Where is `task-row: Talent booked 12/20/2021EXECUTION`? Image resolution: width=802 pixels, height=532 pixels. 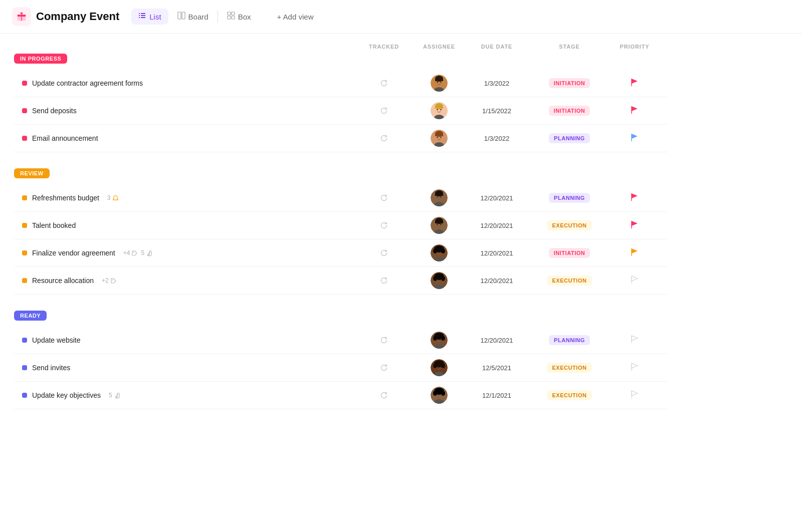 task-row: Talent booked 12/20/2021EXECUTION is located at coordinates (341, 225).